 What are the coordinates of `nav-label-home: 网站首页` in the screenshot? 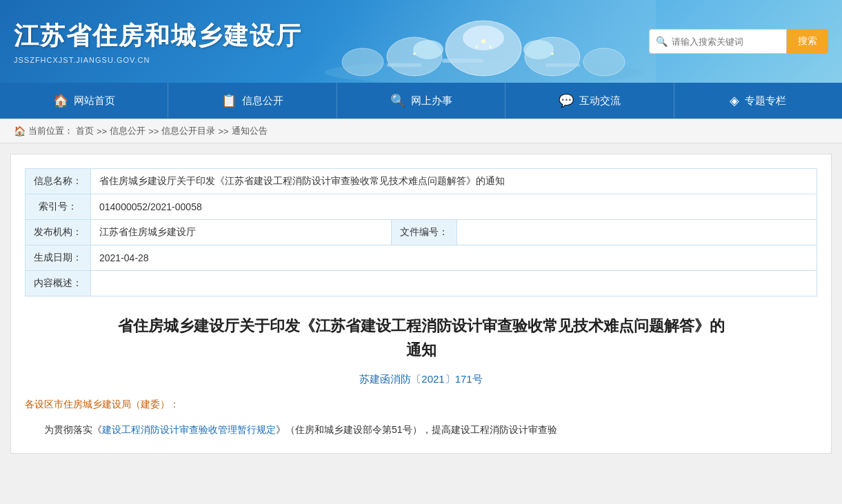 It's located at (94, 101).